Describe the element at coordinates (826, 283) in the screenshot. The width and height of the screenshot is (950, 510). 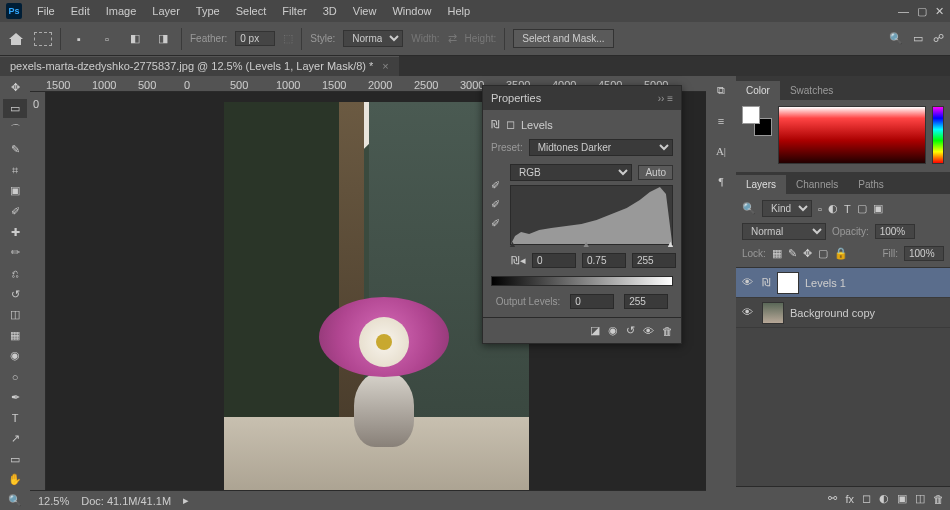
I see `layer-name: Levels 1` at that location.